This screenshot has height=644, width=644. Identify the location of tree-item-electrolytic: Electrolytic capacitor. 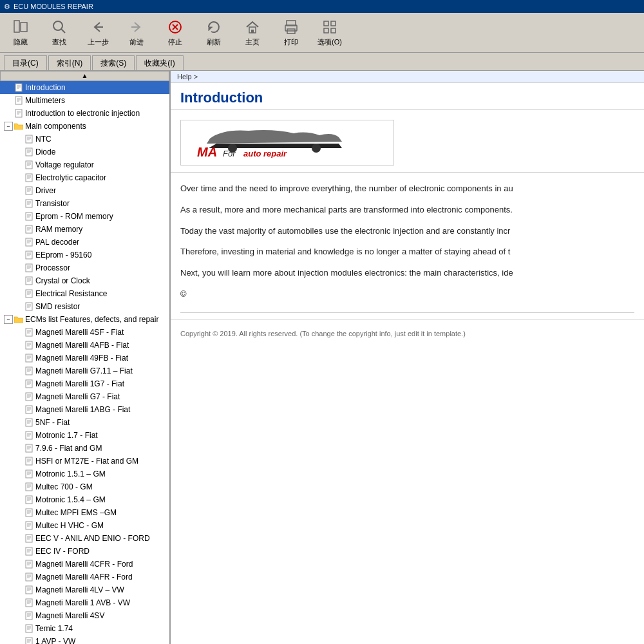
(85, 178).